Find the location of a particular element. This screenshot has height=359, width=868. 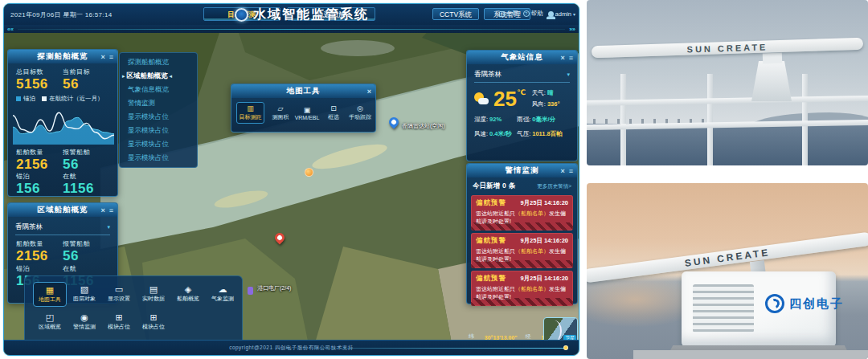

weather-field: 雨强:0毫米/分 is located at coordinates (543, 120).